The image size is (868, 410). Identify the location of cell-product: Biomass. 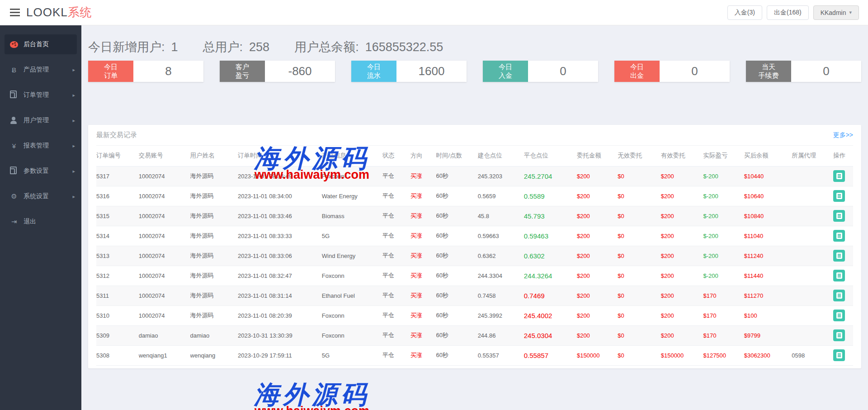
(352, 216).